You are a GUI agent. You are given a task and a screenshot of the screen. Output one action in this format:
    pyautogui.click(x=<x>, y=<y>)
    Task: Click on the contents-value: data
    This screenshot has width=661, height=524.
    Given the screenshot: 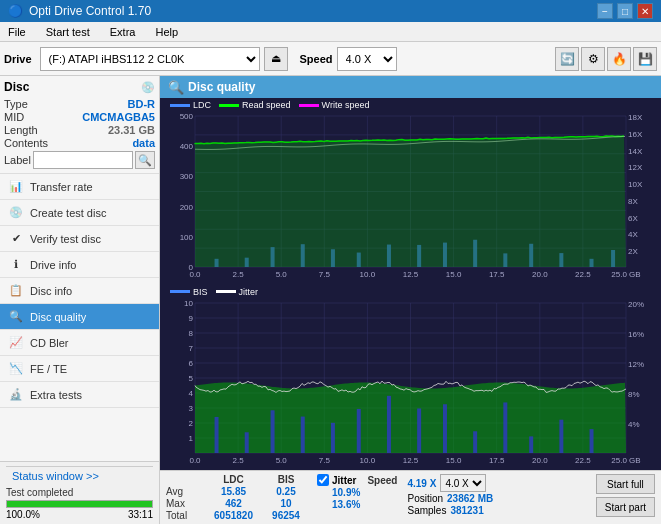 What is the action you would take?
    pyautogui.click(x=144, y=143)
    